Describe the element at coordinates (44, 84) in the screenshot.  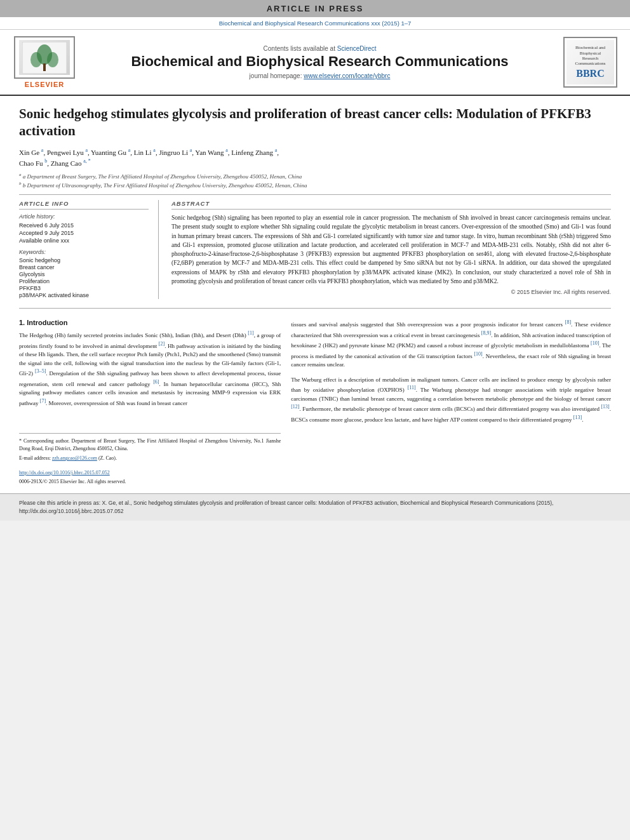
I see `elsevier-text: ELSEVIER` at that location.